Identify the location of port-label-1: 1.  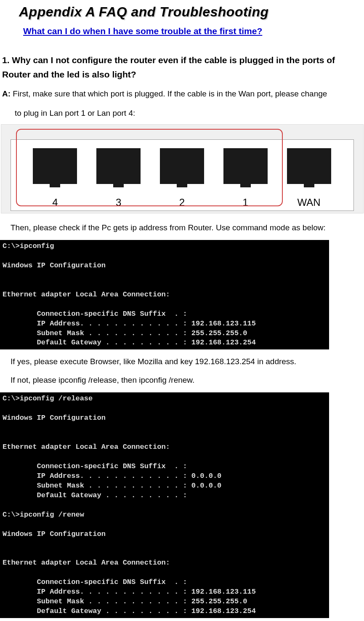
(246, 203).